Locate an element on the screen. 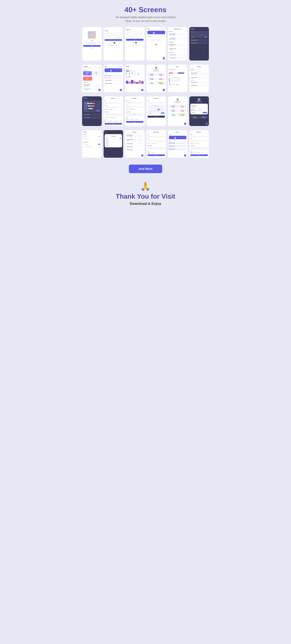 Image resolution: width=291 pixels, height=644 pixels. create-btn-dark: Create is located at coordinates (156, 116).